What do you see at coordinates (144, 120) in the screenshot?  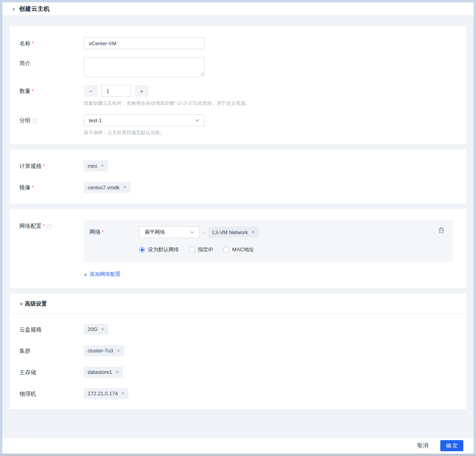 I see `group-select: test-1` at bounding box center [144, 120].